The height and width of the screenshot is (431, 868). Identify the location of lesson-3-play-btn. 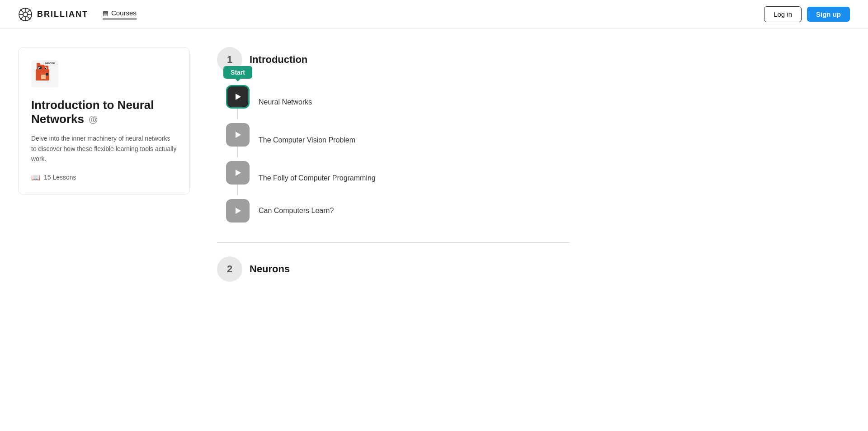
(238, 173).